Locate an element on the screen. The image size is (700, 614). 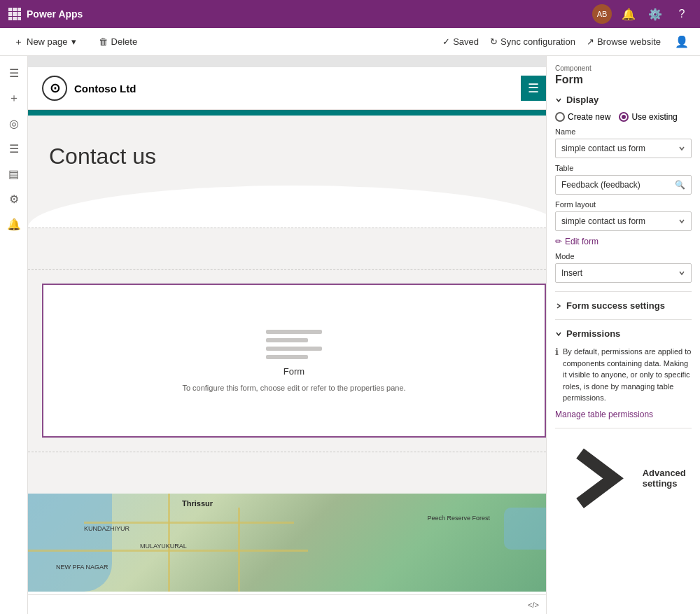
new-page-button: ＋ New page ▾ is located at coordinates (45, 42).